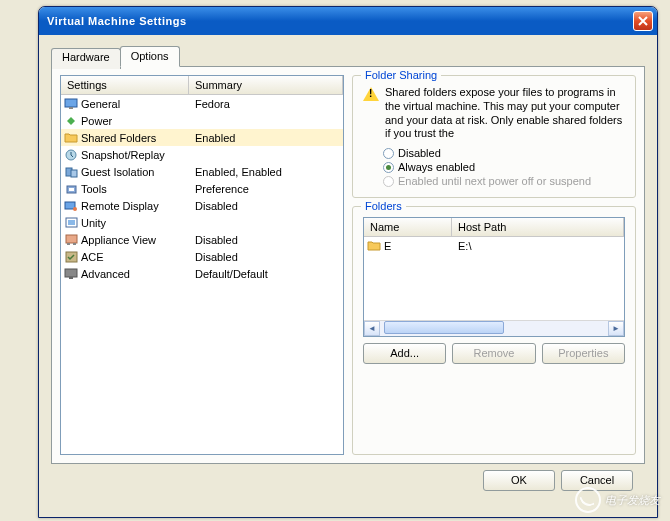  Describe the element at coordinates (494, 328) in the screenshot. I see `scroll-track` at that location.